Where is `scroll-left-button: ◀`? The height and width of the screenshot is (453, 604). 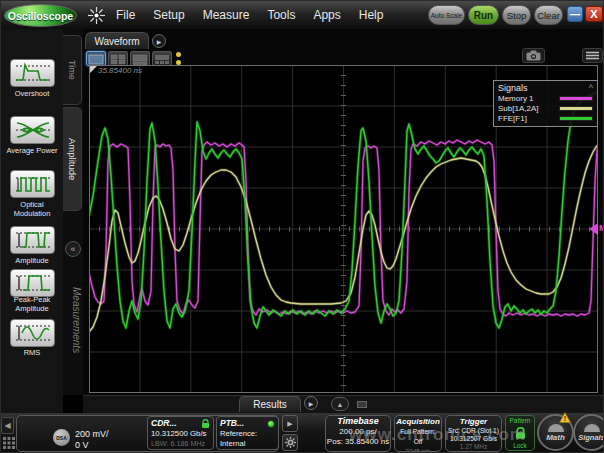
scroll-left-button: ◀ is located at coordinates (8, 426).